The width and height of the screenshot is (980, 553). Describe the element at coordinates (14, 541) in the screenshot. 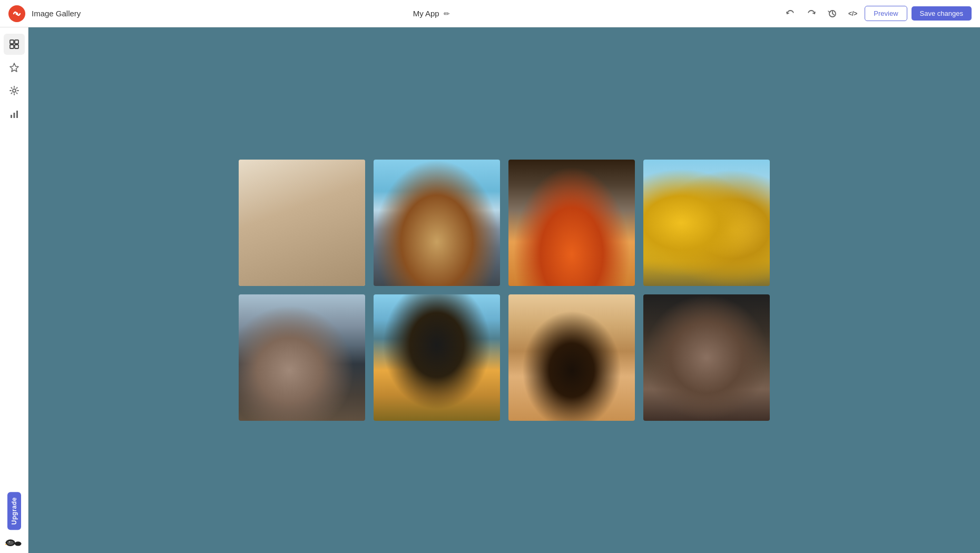

I see `bird-logo-icon` at that location.